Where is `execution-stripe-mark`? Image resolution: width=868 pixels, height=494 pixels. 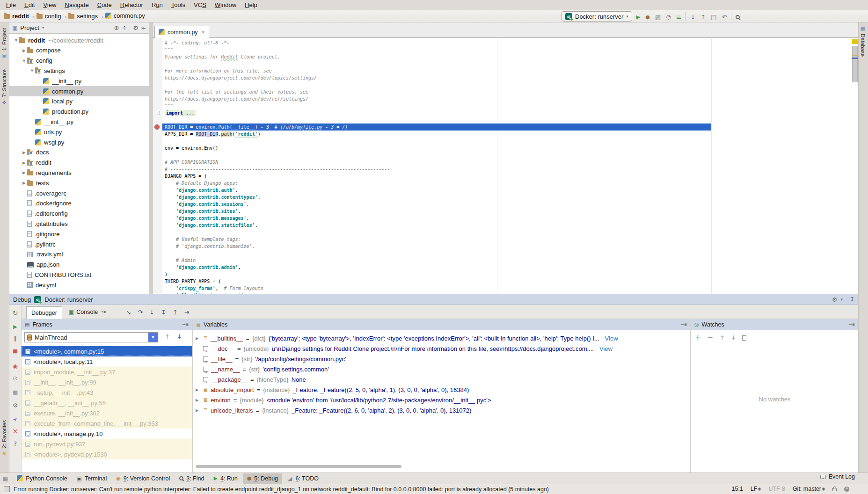 execution-stripe-mark is located at coordinates (855, 58).